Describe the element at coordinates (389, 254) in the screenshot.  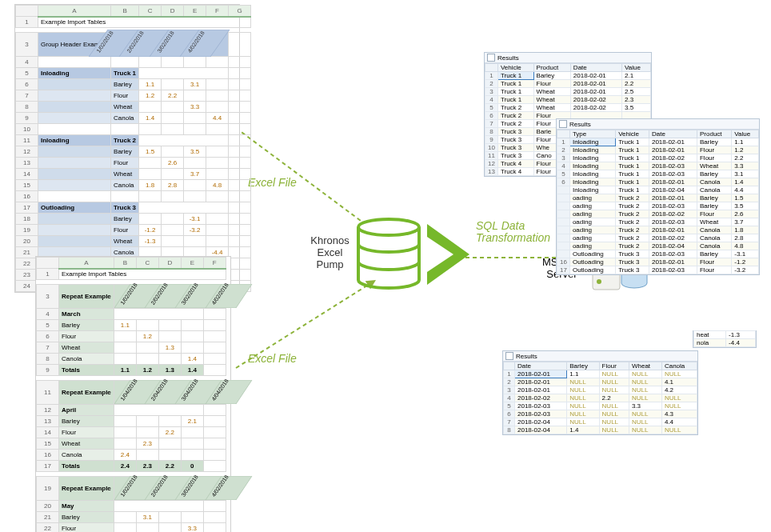
I see `database-cylinder: Khronos Excel Pump` at that location.